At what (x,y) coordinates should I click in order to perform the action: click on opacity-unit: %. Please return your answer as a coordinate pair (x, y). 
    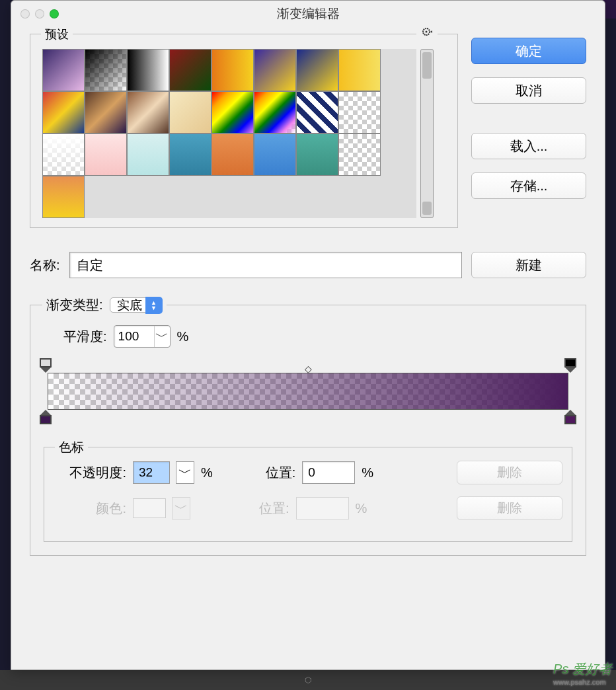
    Looking at the image, I should click on (207, 473).